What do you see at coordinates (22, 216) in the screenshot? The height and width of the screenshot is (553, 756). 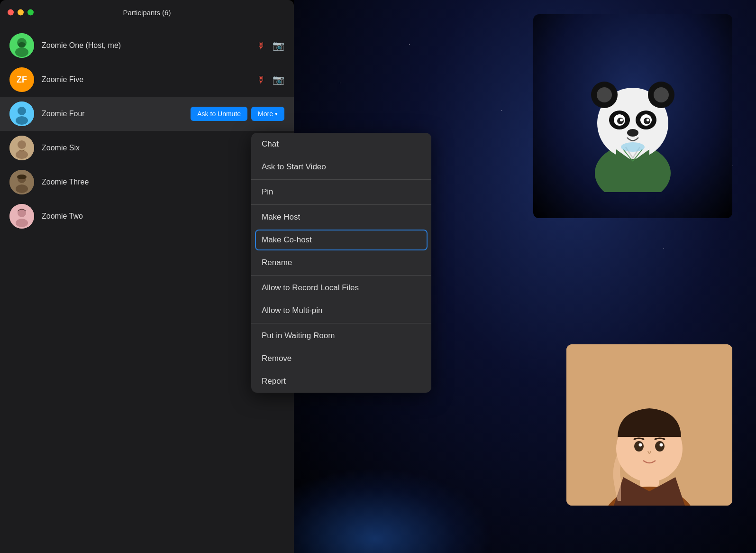 I see `avatar-two` at bounding box center [22, 216].